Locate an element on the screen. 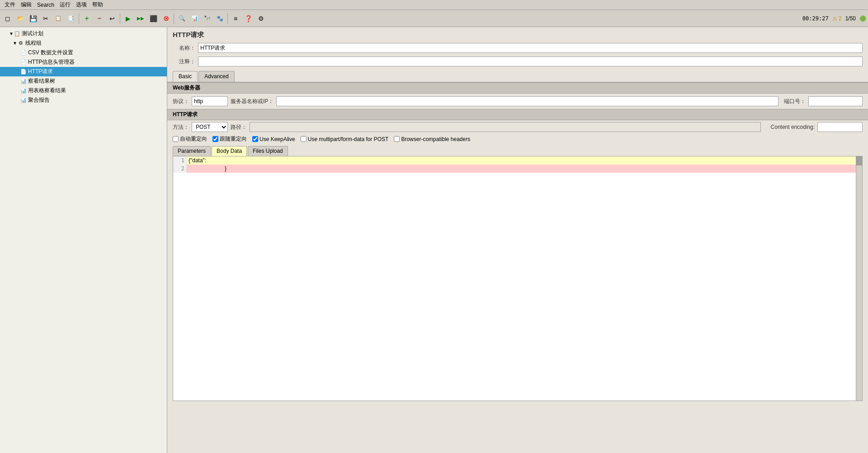 This screenshot has height=453, width=868. remove-button: − is located at coordinates (99, 19).